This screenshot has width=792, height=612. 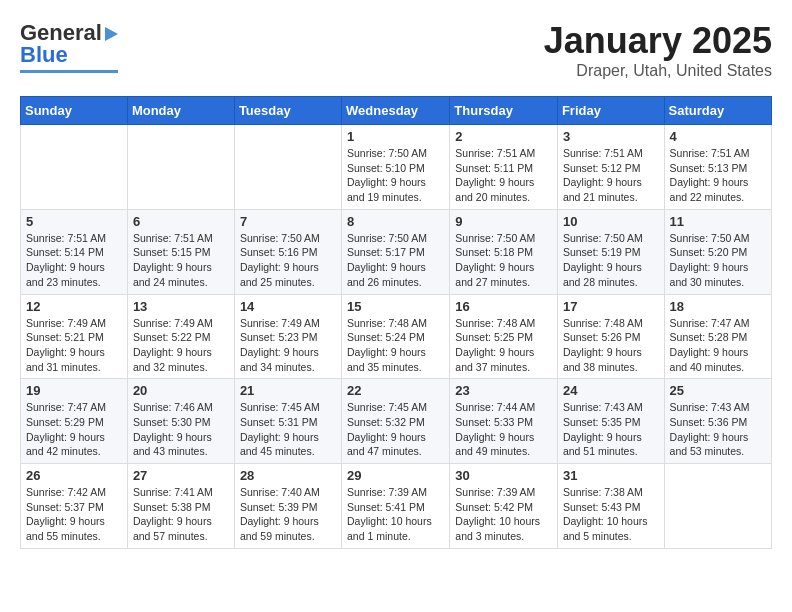 I want to click on day-detail: Sunrise: 7:50 AM Sunset: 5:17 PM Dayligh…, so click(x=396, y=260).